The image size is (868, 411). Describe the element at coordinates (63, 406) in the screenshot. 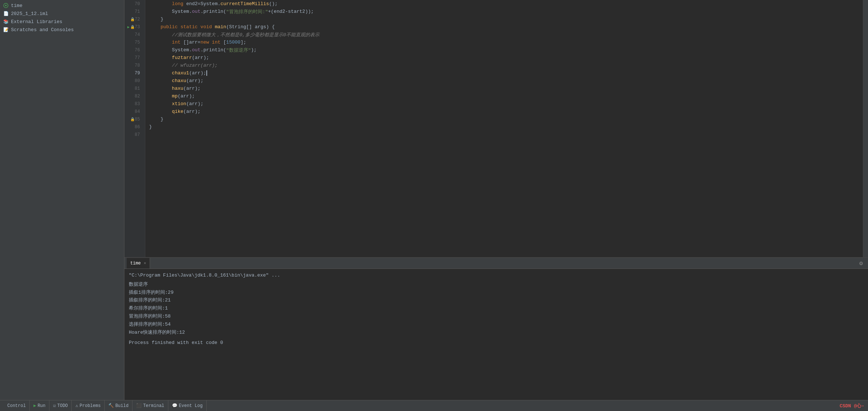

I see `todo-label: TODO` at that location.